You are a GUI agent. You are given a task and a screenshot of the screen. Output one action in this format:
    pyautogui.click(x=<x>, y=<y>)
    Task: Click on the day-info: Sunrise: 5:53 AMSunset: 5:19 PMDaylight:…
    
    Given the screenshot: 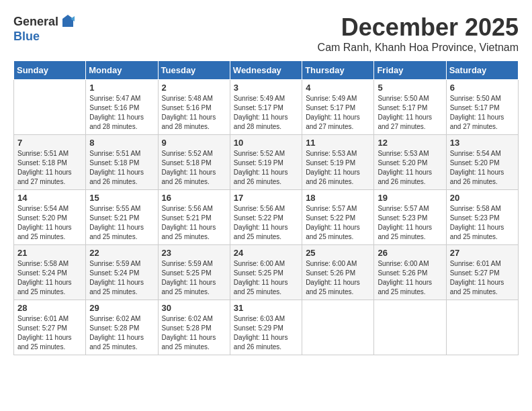 What is the action you would take?
    pyautogui.click(x=338, y=168)
    